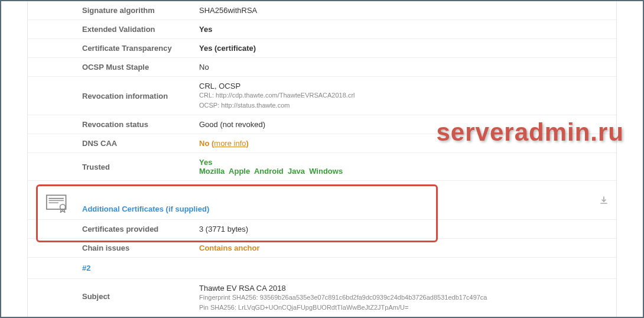  What do you see at coordinates (322, 209) in the screenshot?
I see `heading-additional-certificates: Additional Certificates (if supplied)` at bounding box center [322, 209].